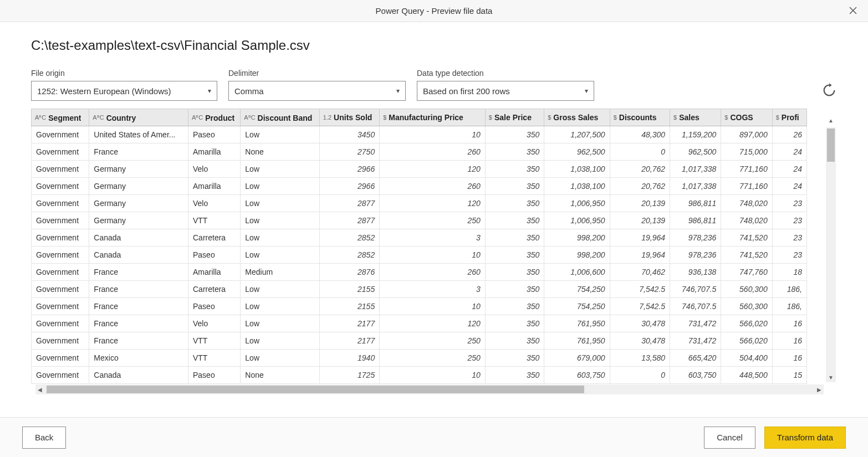 Image resolution: width=868 pixels, height=457 pixels. Describe the element at coordinates (790, 117) in the screenshot. I see `column-header-label: Profi` at that location.